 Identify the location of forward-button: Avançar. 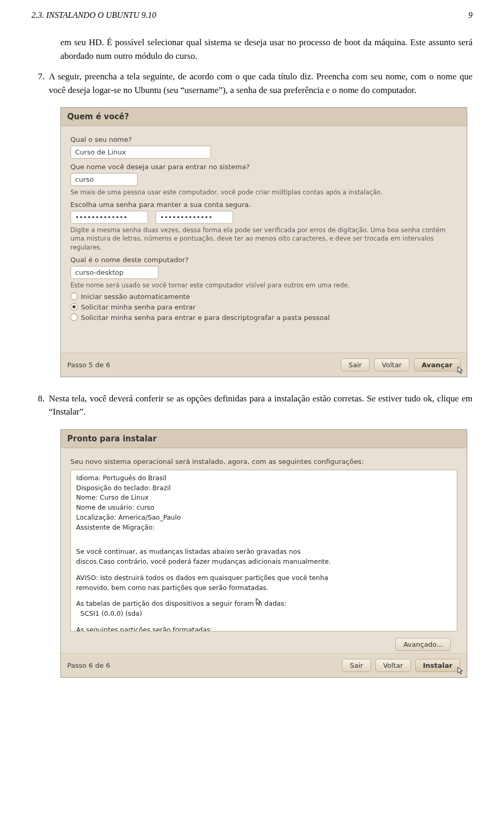
(437, 365).